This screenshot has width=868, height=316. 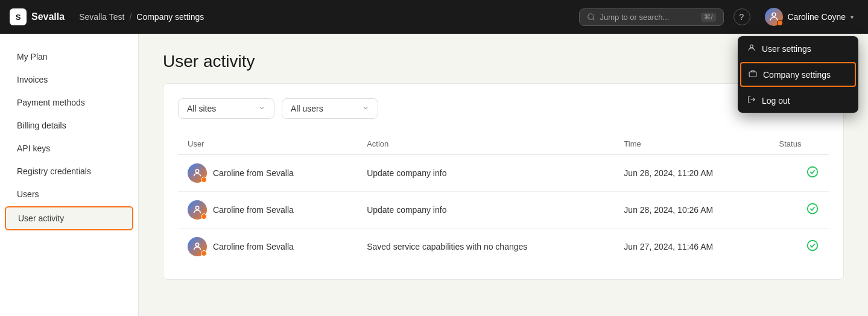 What do you see at coordinates (503, 109) in the screenshot?
I see `filters: All sites All users` at bounding box center [503, 109].